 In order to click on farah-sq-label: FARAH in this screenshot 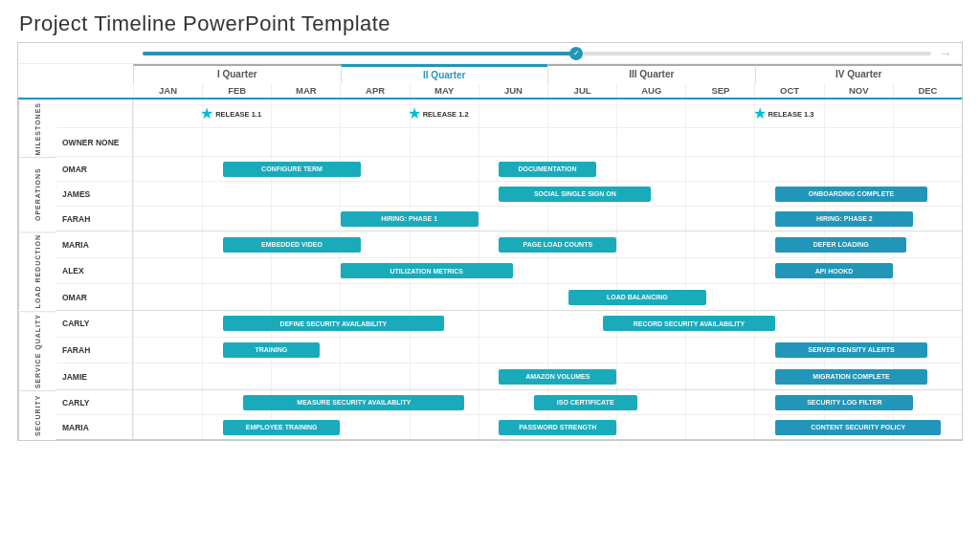, I will do `click(95, 351)`.